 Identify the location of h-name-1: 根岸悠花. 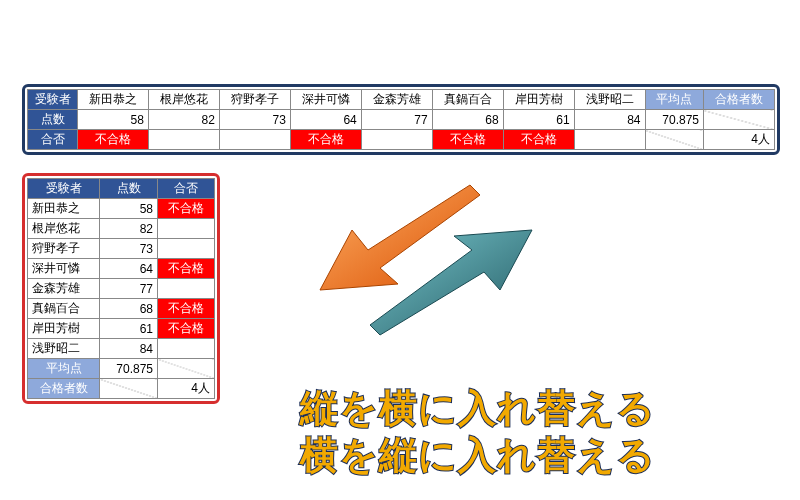
(184, 100).